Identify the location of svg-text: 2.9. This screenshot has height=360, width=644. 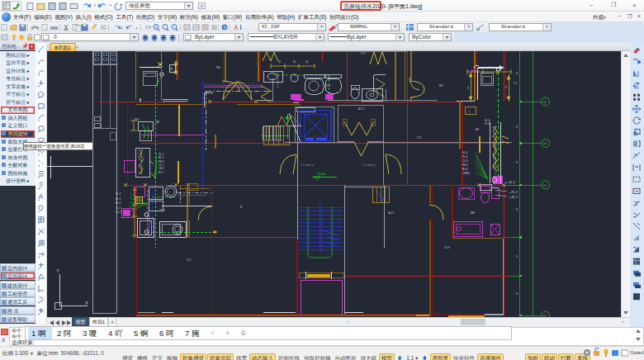
(515, 83).